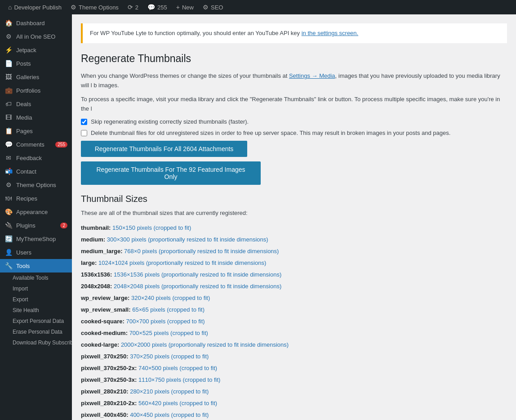 The image size is (516, 420). I want to click on sidebar-item-galleries: 🖼Galleries, so click(36, 77).